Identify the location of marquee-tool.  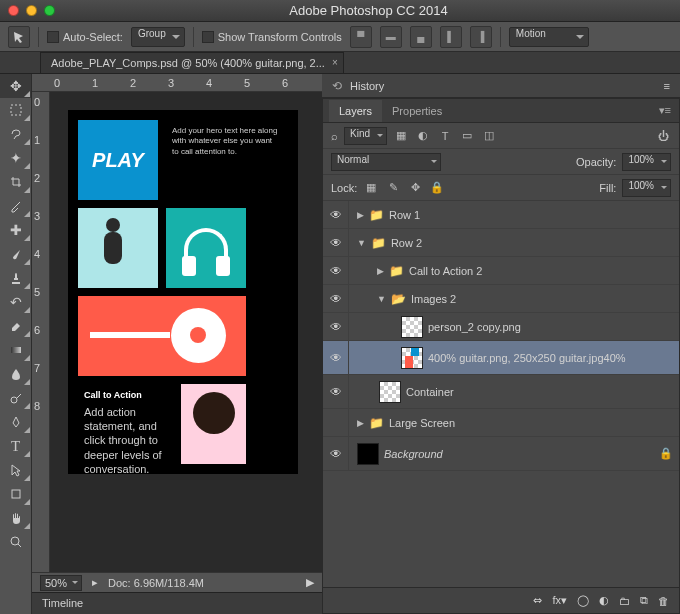
(16, 110).